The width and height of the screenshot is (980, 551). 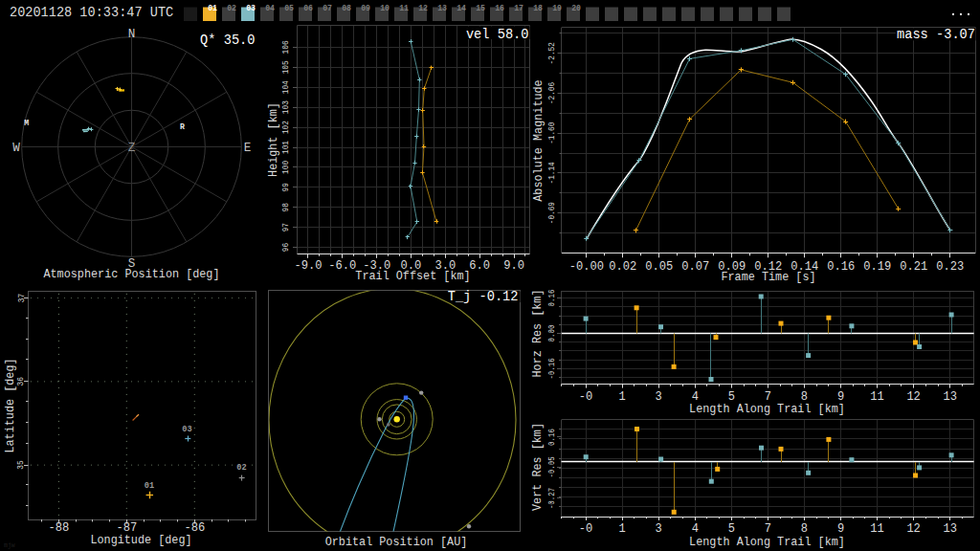 What do you see at coordinates (658, 267) in the screenshot?
I see `svg-text: 0.05` at bounding box center [658, 267].